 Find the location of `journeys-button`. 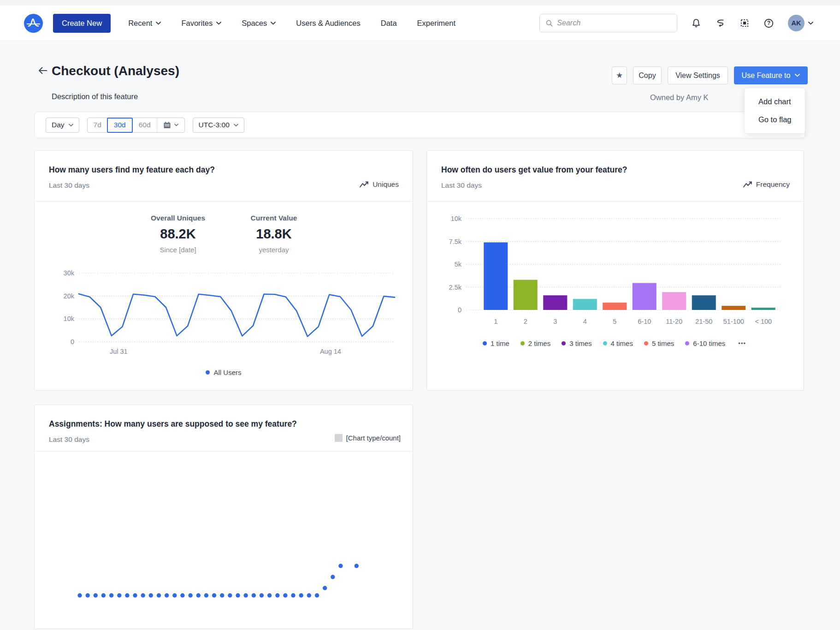

journeys-button is located at coordinates (720, 23).